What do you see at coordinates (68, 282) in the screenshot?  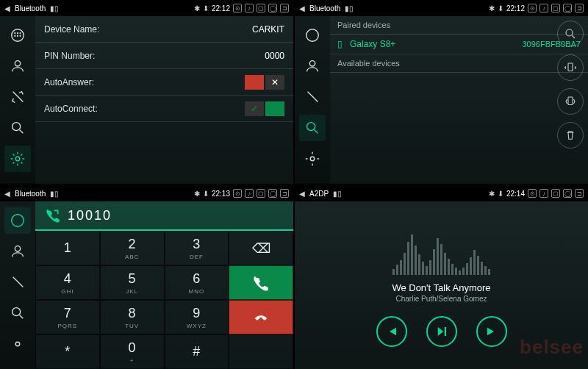 I see `key-4: 4GHI` at bounding box center [68, 282].